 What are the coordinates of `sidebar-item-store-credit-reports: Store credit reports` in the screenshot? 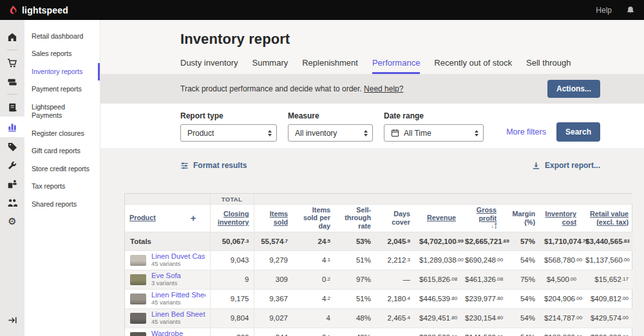 It's located at (62, 169).